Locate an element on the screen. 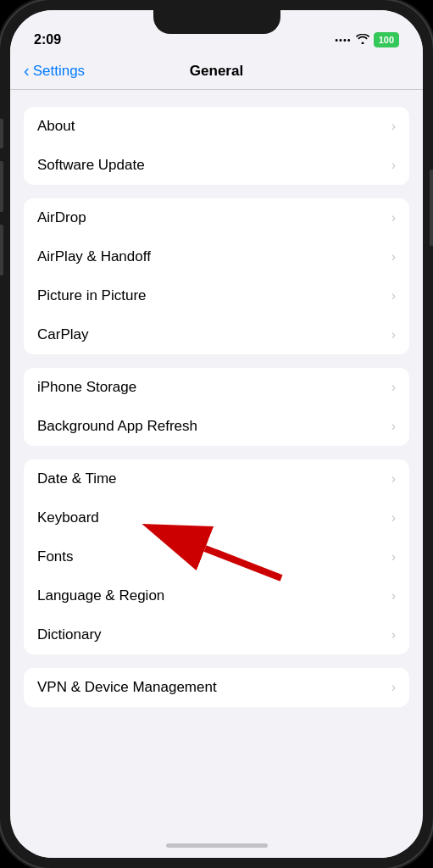 This screenshot has width=433, height=868. settings-label-carplay: CarPlay is located at coordinates (63, 335).